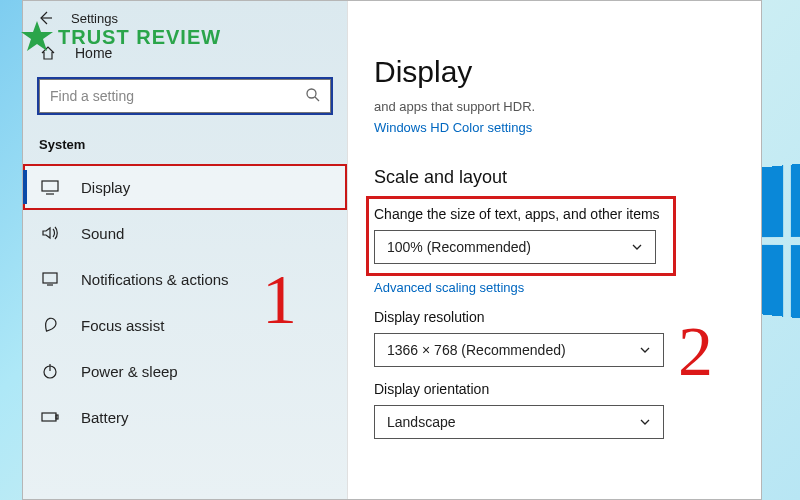 Image resolution: width=800 pixels, height=500 pixels. I want to click on battery-icon, so click(50, 417).